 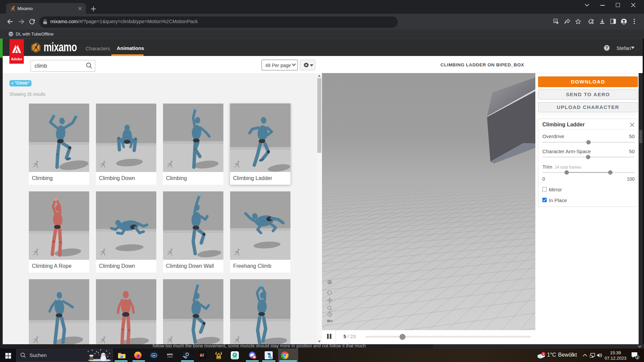 I want to click on svg-text: EPIC, so click(x=170, y=355).